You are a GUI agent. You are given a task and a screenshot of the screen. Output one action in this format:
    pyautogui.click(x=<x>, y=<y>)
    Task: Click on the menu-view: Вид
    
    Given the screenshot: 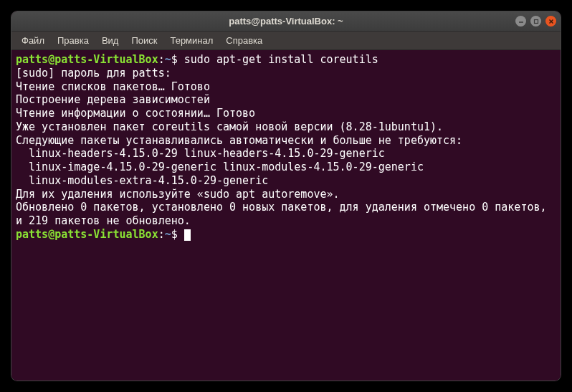 What is the action you would take?
    pyautogui.click(x=110, y=40)
    